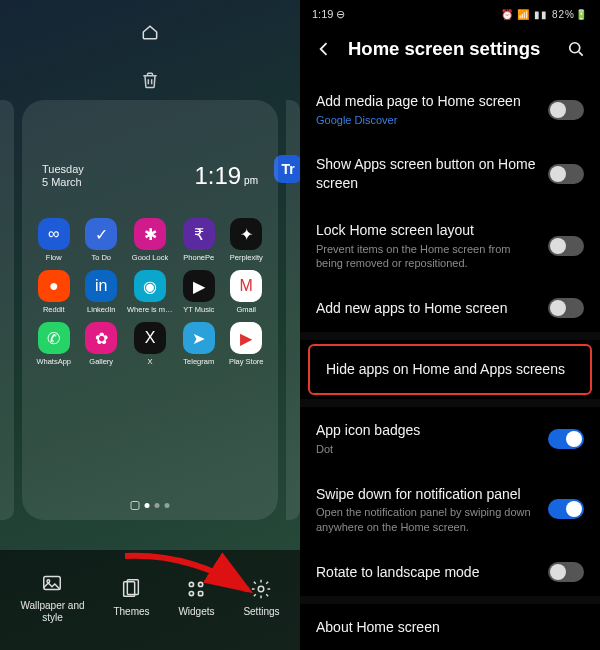 The width and height of the screenshot is (600, 650). I want to click on setting-row: About Home screen, so click(450, 627).